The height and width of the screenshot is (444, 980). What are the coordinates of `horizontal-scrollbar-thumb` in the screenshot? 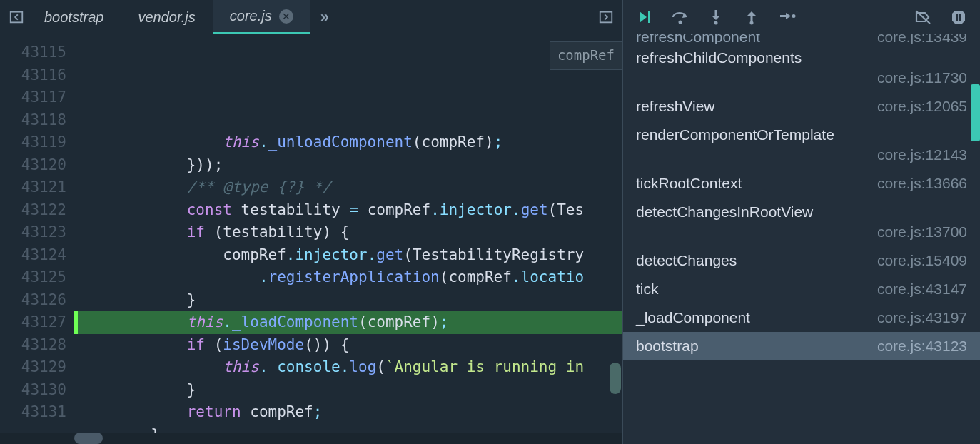 It's located at (89, 438).